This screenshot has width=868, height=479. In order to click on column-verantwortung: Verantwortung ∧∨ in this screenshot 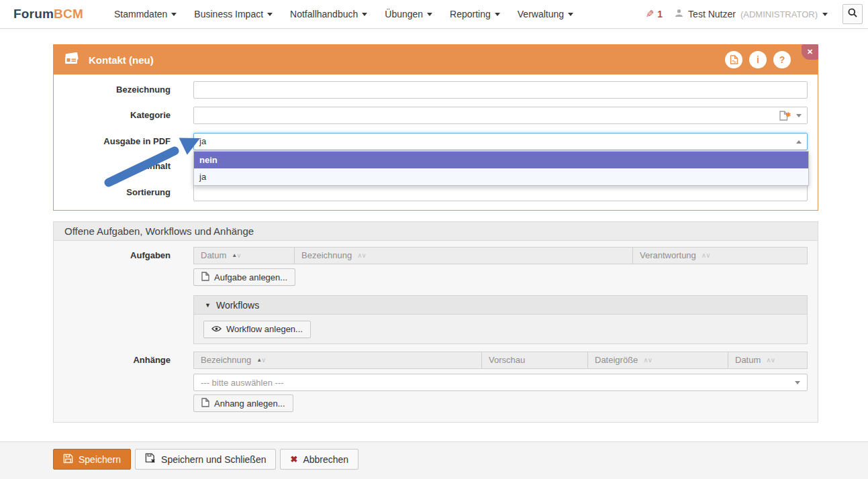, I will do `click(720, 256)`.